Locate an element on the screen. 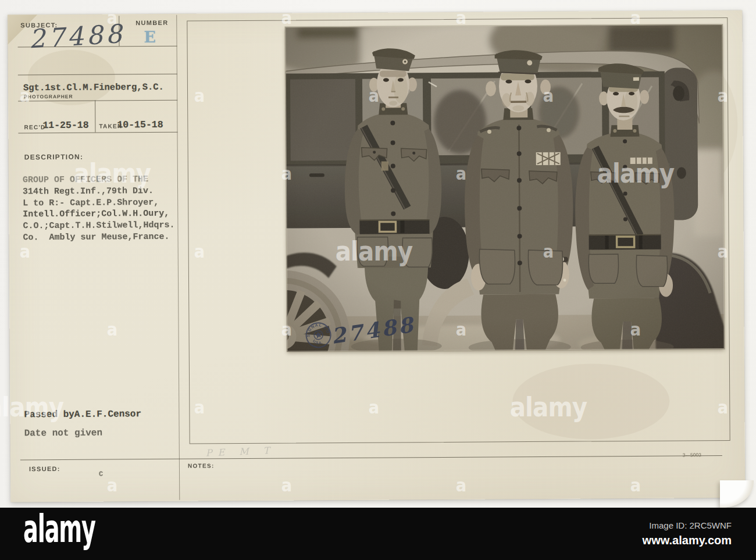 Image resolution: width=756 pixels, height=560 pixels. notes-label: NOTES: is located at coordinates (201, 465).